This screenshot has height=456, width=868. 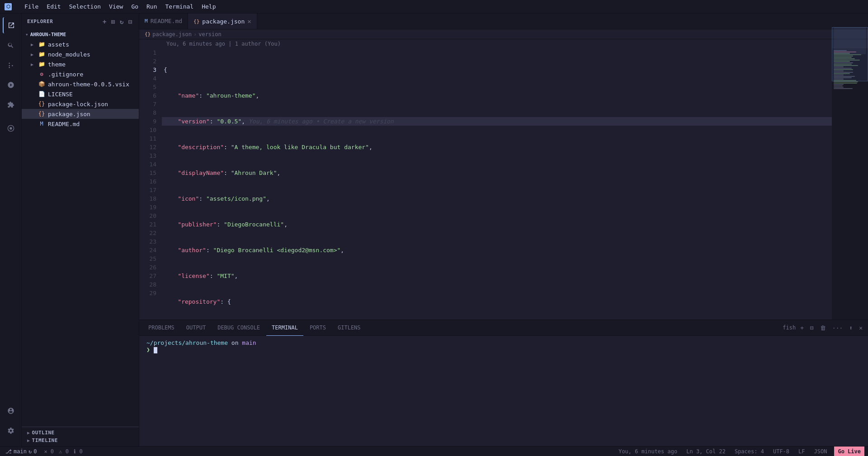 What do you see at coordinates (750, 451) in the screenshot?
I see `spaces-text: Spaces: 4` at bounding box center [750, 451].